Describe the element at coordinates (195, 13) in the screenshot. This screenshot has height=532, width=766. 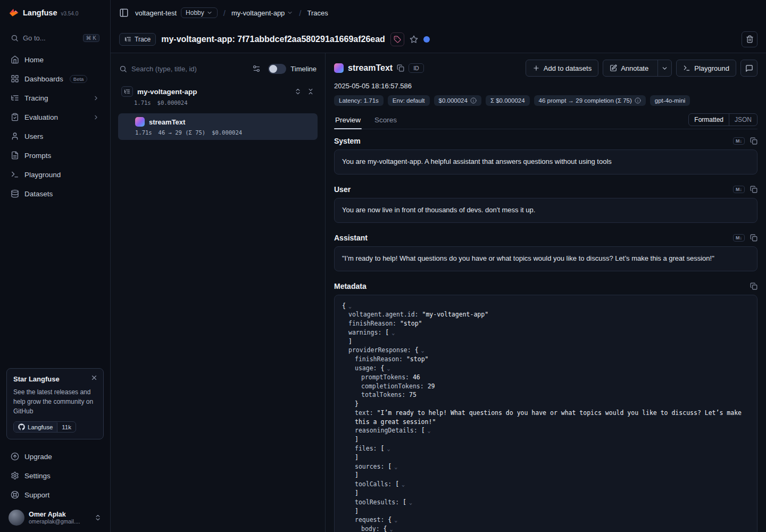
I see `plan-badge-label: Hobby` at that location.